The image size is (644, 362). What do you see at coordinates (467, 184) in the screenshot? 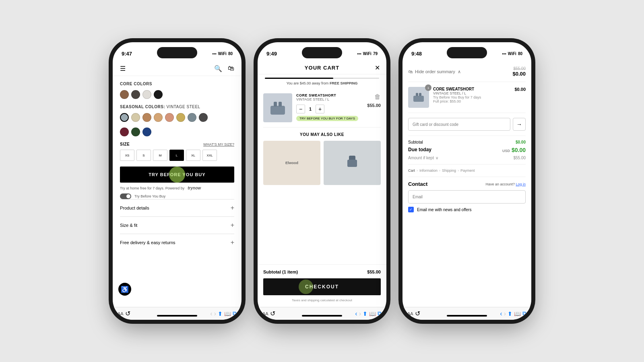
I see `contact-header: Contact Have an account? Log in` at bounding box center [467, 184].